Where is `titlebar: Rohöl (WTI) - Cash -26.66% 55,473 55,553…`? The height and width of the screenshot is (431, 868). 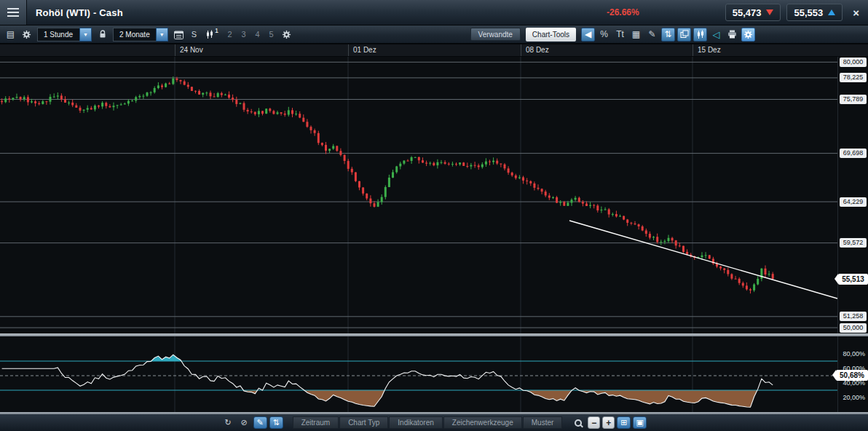 titlebar: Rohöl (WTI) - Cash -26.66% 55,473 55,553… is located at coordinates (434, 13).